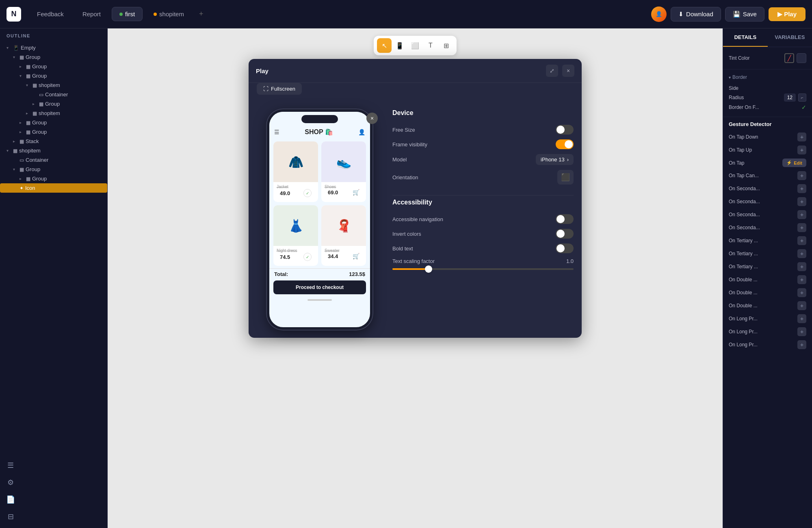 This screenshot has width=812, height=528. Describe the element at coordinates (802, 319) in the screenshot. I see `on-long-1-add: +` at that location.